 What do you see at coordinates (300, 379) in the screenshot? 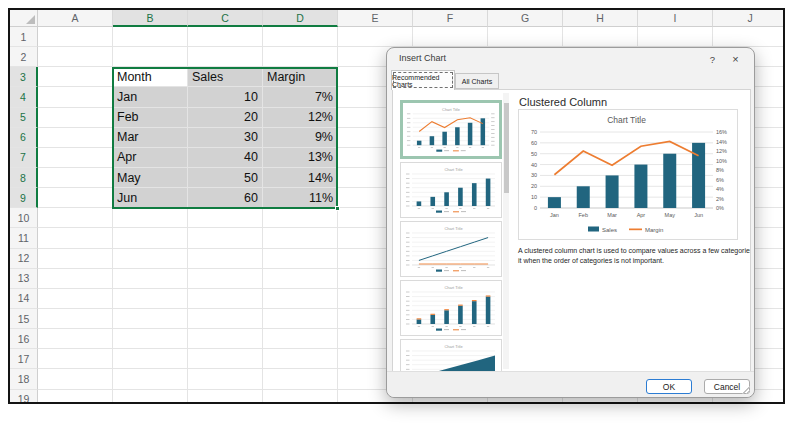
I see `cell-D18` at bounding box center [300, 379].